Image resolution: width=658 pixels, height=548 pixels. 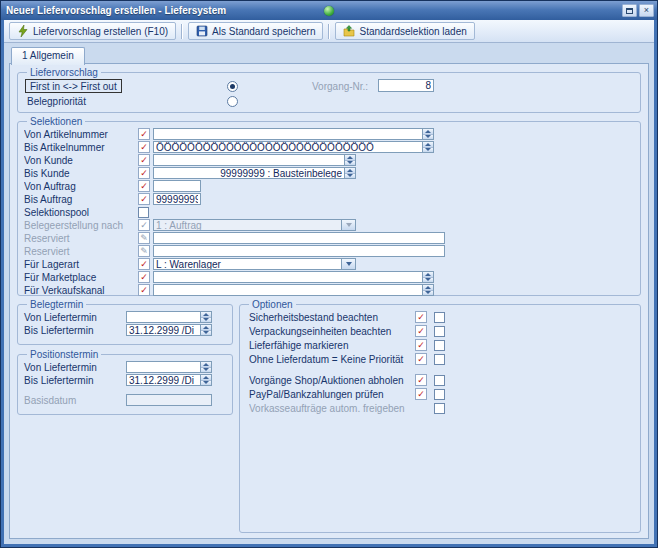 What do you see at coordinates (164, 380) in the screenshot?
I see `pos-bis-input` at bounding box center [164, 380].